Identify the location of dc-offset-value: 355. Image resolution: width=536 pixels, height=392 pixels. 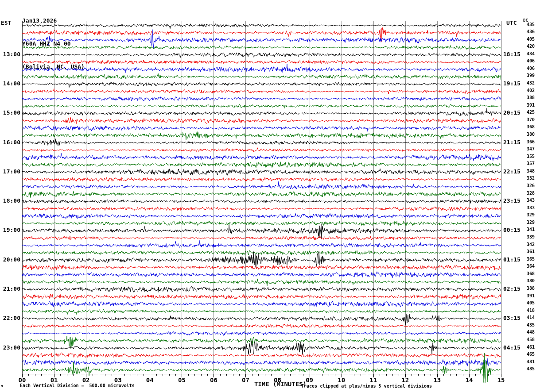
(528, 157).